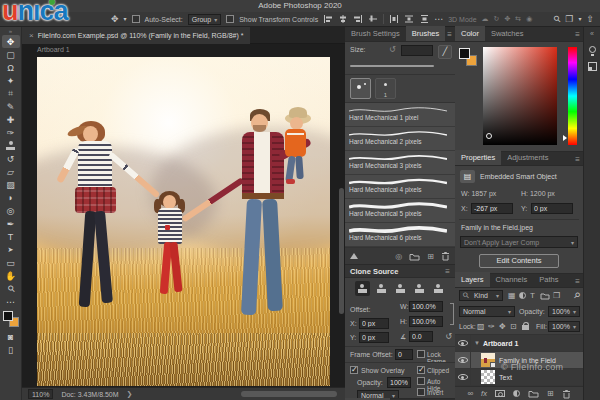 The image size is (600, 400). What do you see at coordinates (590, 19) in the screenshot?
I see `share-icon: ⇧` at bounding box center [590, 19].